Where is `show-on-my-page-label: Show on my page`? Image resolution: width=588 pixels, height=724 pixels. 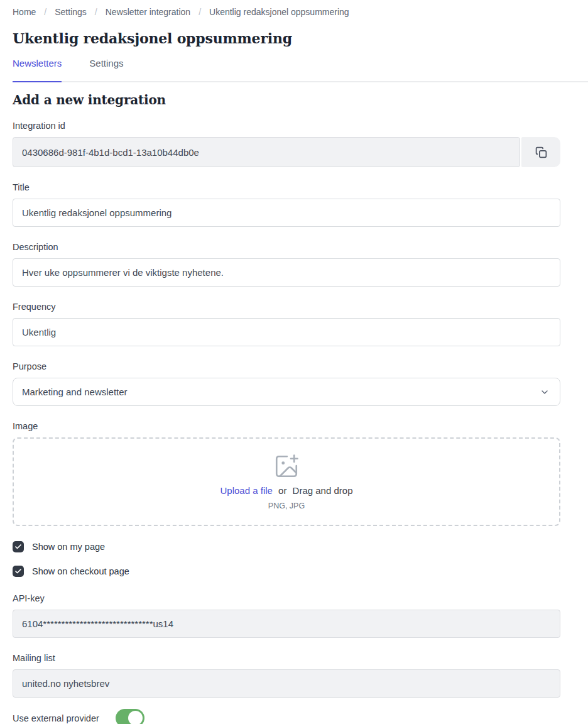
show-on-my-page-label: Show on my page is located at coordinates (68, 547).